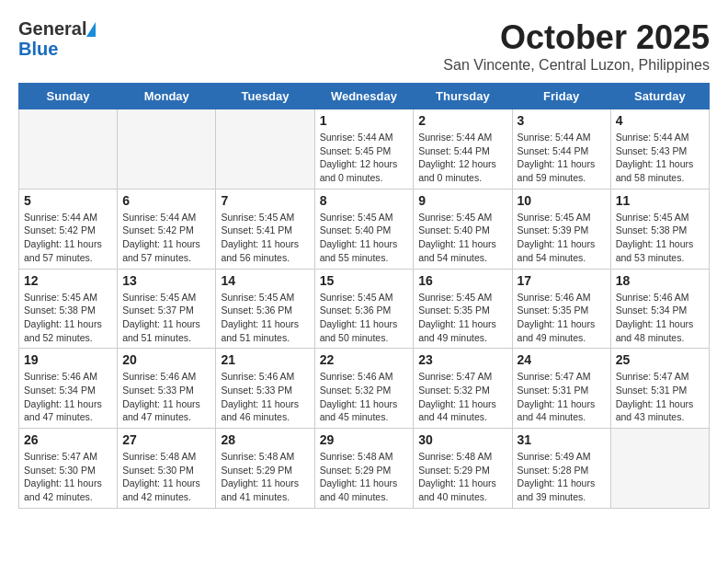 The image size is (728, 563). What do you see at coordinates (462, 397) in the screenshot?
I see `day-info: Sunrise: 5:47 AMSunset: 5:32 PMDaylight:…` at bounding box center [462, 397].